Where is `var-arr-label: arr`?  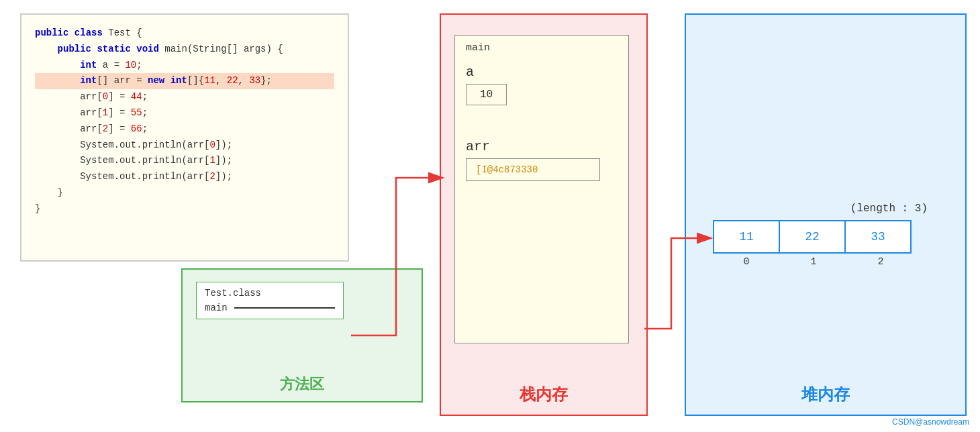
var-arr-label: arr is located at coordinates (542, 146).